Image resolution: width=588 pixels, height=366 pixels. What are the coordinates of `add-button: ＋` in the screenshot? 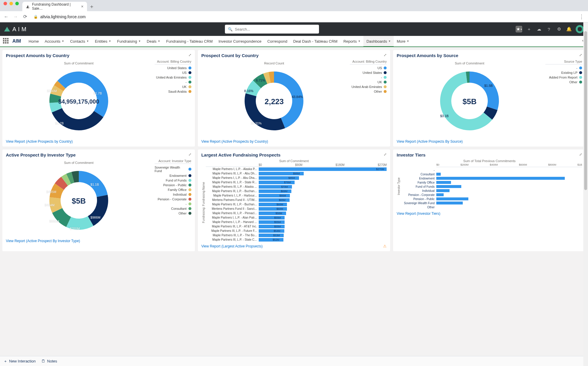 It's located at (529, 29).